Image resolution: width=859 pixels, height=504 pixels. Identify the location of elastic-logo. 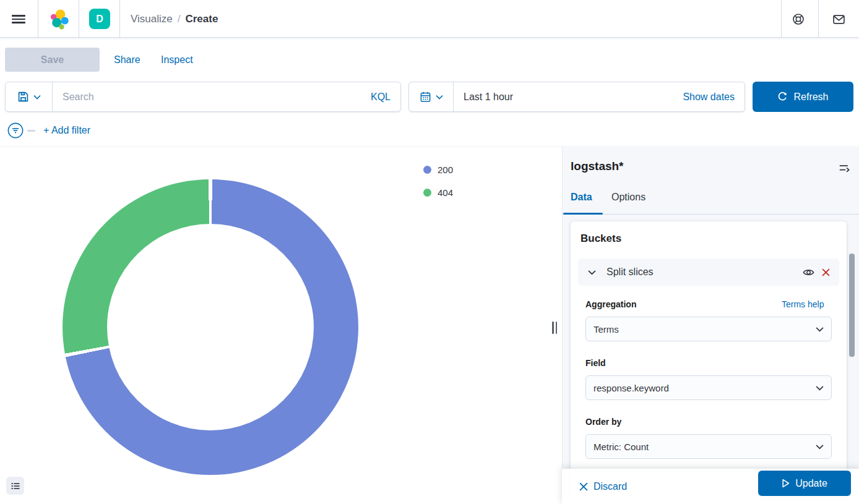
(59, 19).